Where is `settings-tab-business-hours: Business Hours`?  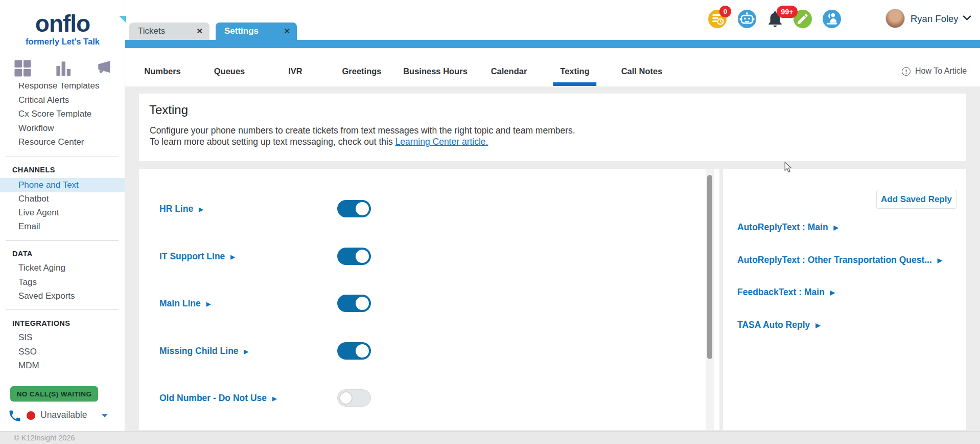
settings-tab-business-hours: Business Hours is located at coordinates (435, 71).